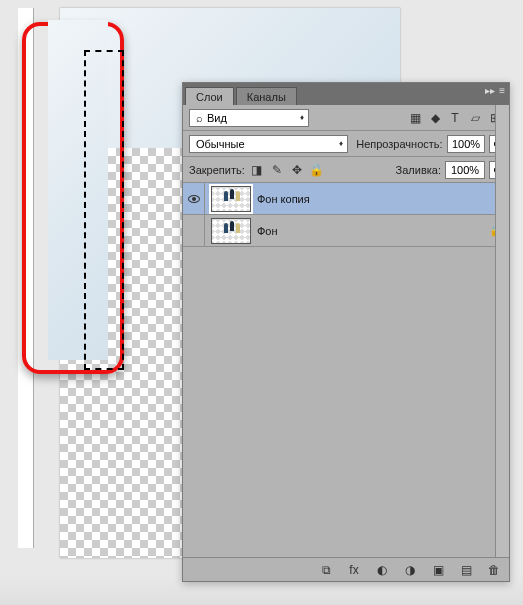 The image size is (523, 605). Describe the element at coordinates (346, 199) in the screenshot. I see `layer-row: Фон копия` at that location.